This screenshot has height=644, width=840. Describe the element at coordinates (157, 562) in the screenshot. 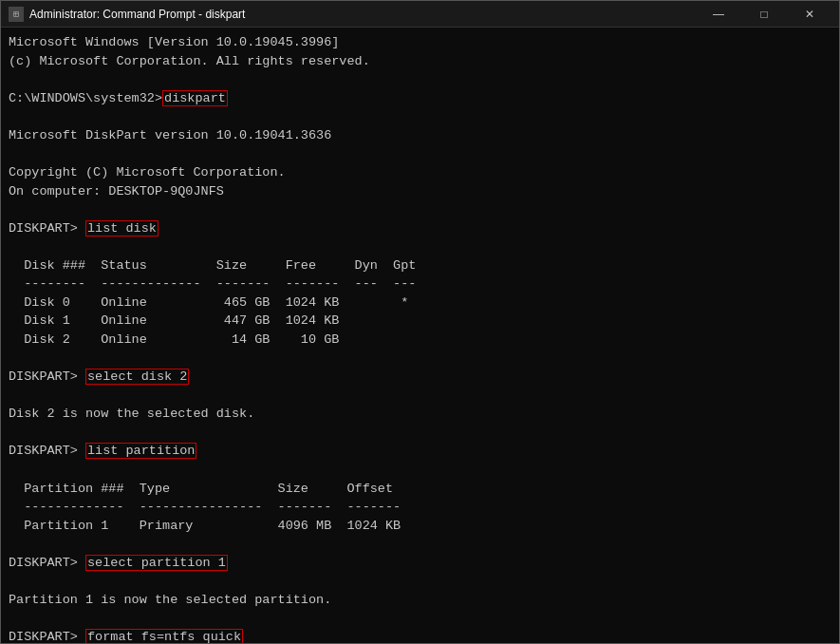

I see `command-text: select partition 1` at that location.